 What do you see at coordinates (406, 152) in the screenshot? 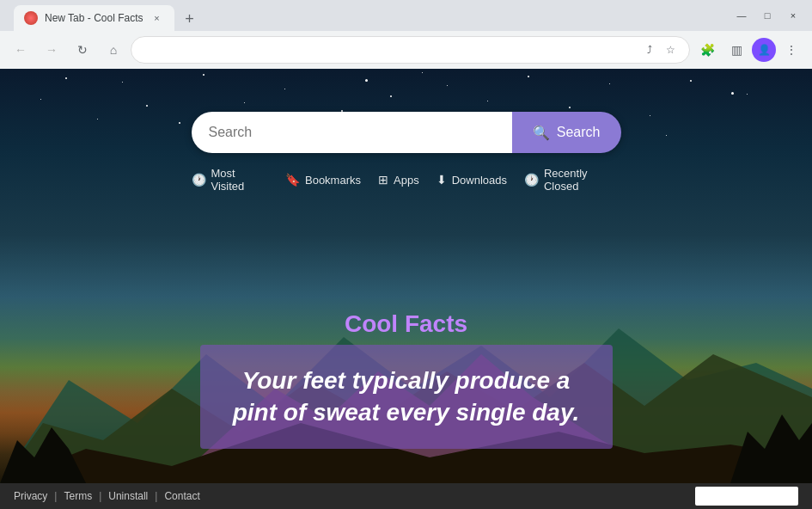
I see `search-section: 🔍 Search 🕐 Most Visited 🔖 Bookmarks ⊞ Ap…` at bounding box center [406, 152].